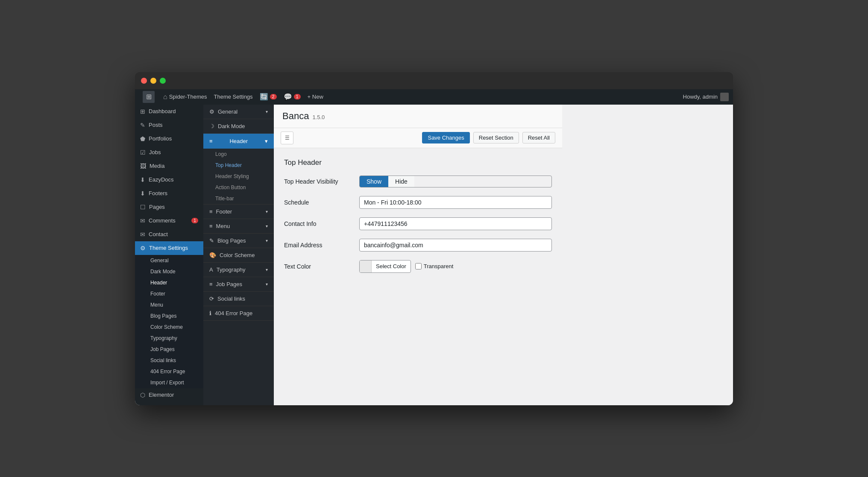 This screenshot has height=477, width=868. Describe the element at coordinates (169, 180) in the screenshot. I see `sidebar-item-eazydocs: ⬇ EazyDocs` at that location.